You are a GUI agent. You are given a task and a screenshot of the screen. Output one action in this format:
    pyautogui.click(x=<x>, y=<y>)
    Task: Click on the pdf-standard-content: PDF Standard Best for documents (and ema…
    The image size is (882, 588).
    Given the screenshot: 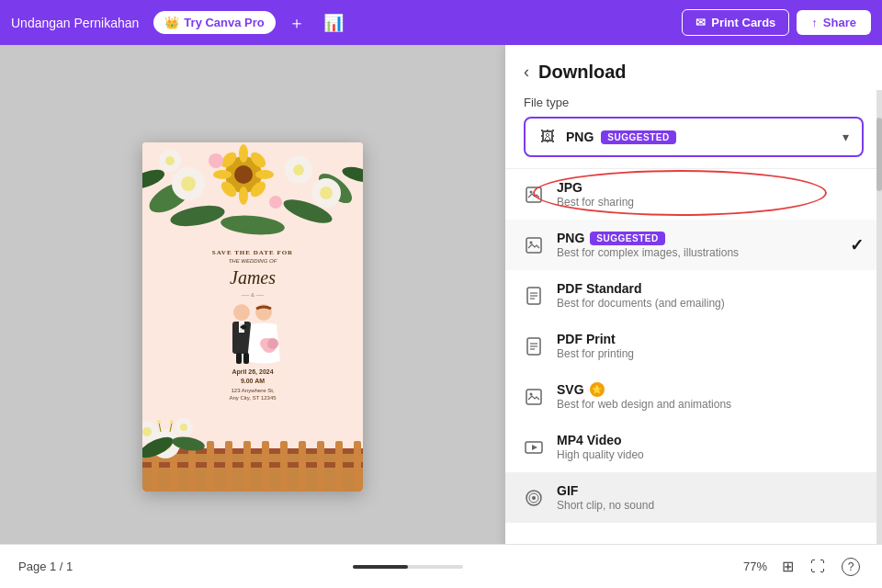 What is the action you would take?
    pyautogui.click(x=710, y=296)
    